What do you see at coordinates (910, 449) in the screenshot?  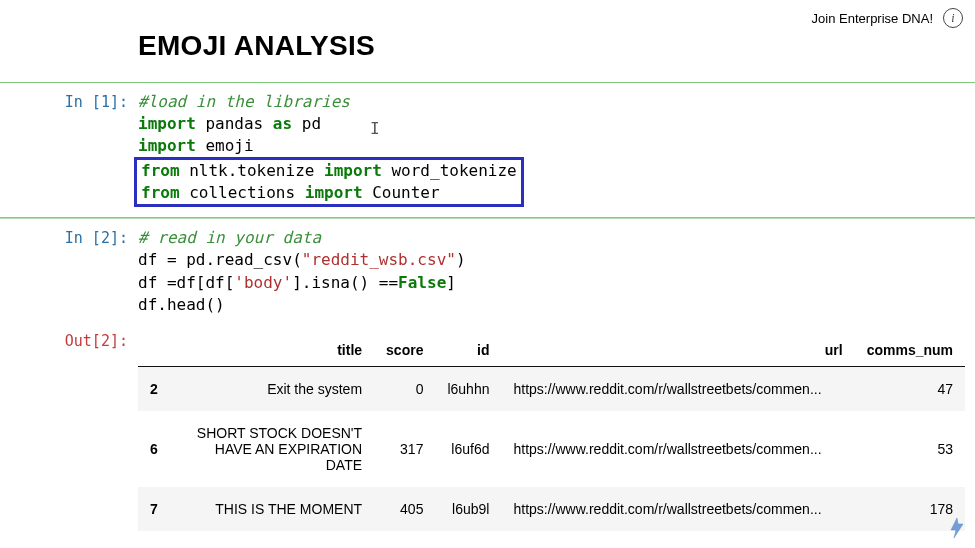 I see `cell-comms: 53` at bounding box center [910, 449].